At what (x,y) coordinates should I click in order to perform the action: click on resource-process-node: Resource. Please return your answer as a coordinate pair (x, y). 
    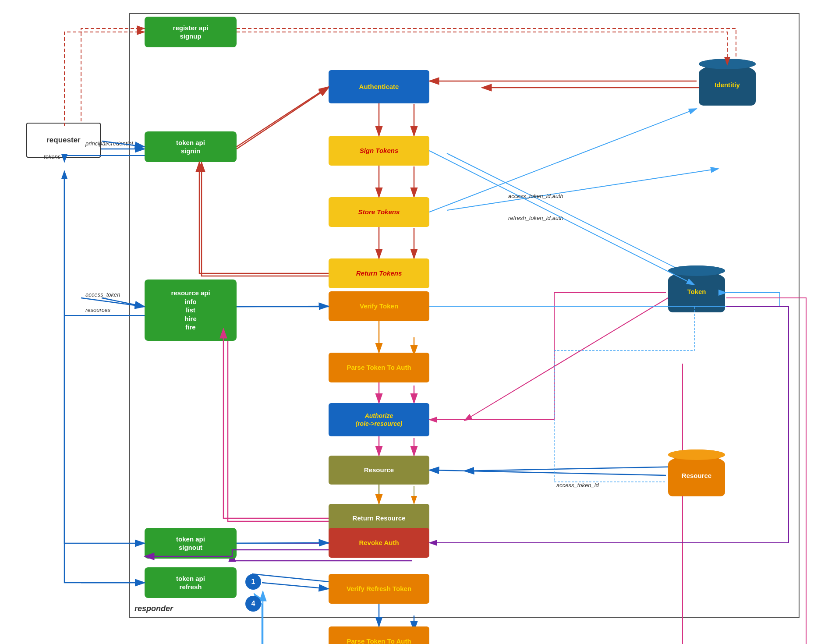
    Looking at the image, I should click on (379, 470).